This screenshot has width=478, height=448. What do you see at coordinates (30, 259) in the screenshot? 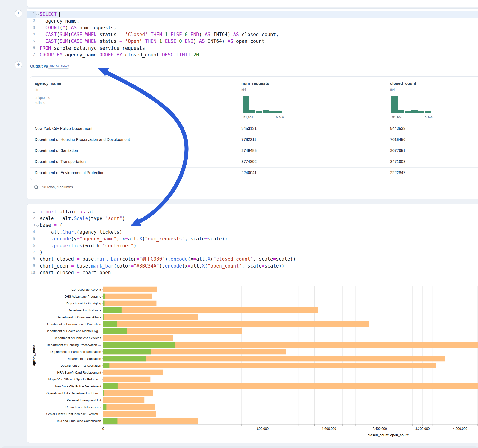
I see `python-line-number: 8` at bounding box center [30, 259].